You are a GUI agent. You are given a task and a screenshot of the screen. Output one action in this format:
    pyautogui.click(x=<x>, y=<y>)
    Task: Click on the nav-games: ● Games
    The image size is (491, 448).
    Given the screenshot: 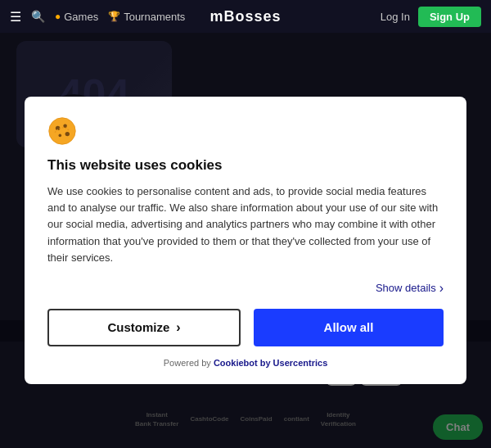 What is the action you would take?
    pyautogui.click(x=77, y=16)
    